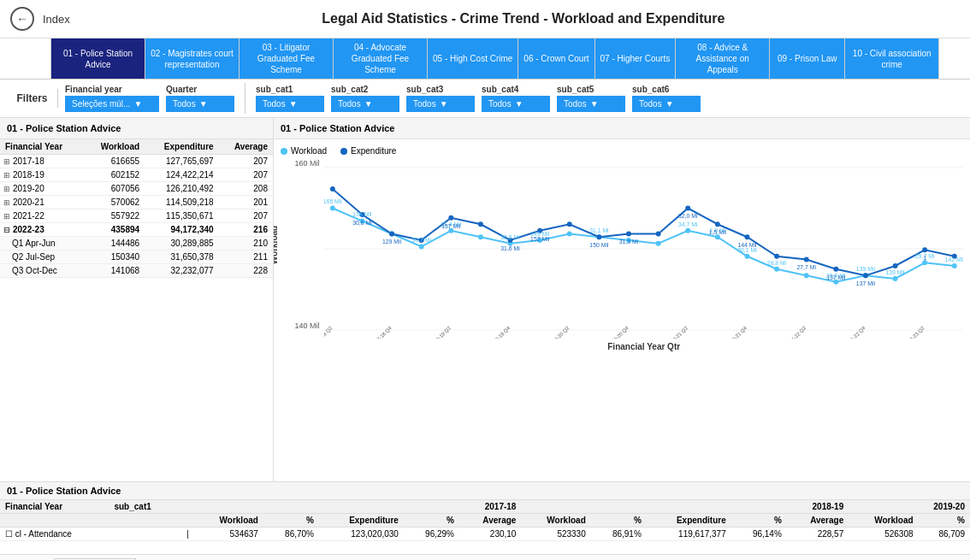 Image resolution: width=970 pixels, height=560 pixels. Describe the element at coordinates (591, 104) in the screenshot. I see `subcat5-select: Todos ▼` at that location.